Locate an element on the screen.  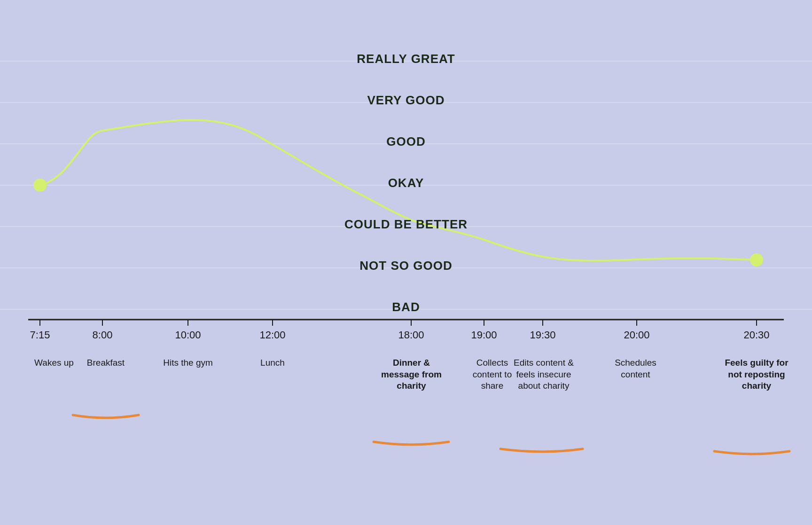
event-schedules: Schedulescontent is located at coordinates (635, 368).